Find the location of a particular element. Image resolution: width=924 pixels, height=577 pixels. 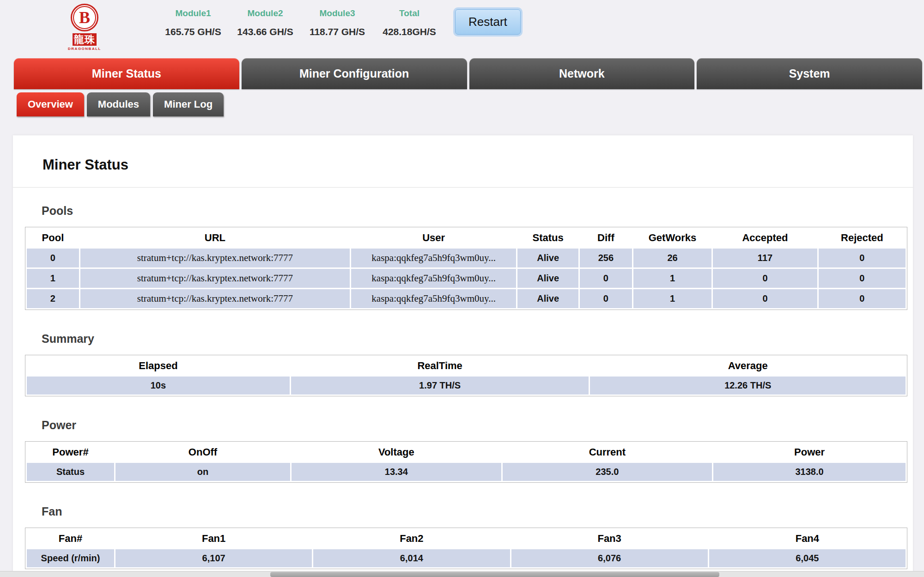

table-cell: 3138.0 is located at coordinates (809, 472).